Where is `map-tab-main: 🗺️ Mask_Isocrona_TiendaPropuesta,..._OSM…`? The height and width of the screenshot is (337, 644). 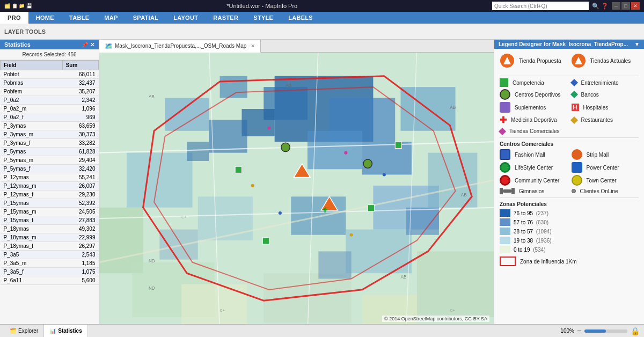 map-tab-main: 🗺️ Mask_Isocrona_TiendaPropuesta,..._OSM… is located at coordinates (180, 46).